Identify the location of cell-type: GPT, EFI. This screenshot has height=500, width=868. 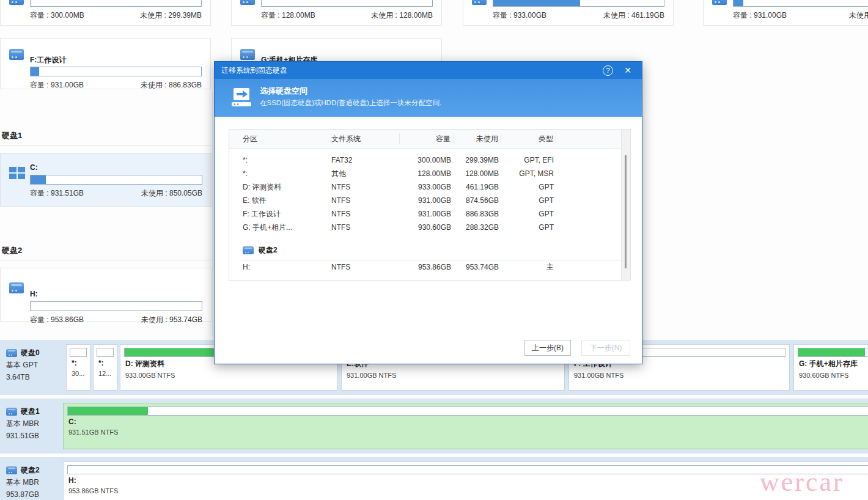
(529, 160).